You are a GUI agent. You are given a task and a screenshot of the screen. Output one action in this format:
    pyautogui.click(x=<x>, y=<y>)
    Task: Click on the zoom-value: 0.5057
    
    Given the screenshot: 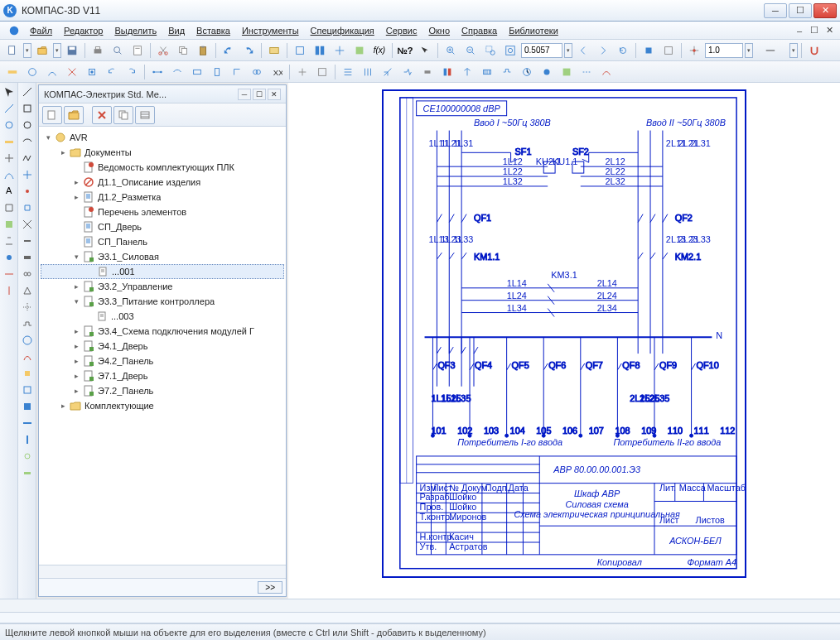 What is the action you would take?
    pyautogui.click(x=542, y=51)
    